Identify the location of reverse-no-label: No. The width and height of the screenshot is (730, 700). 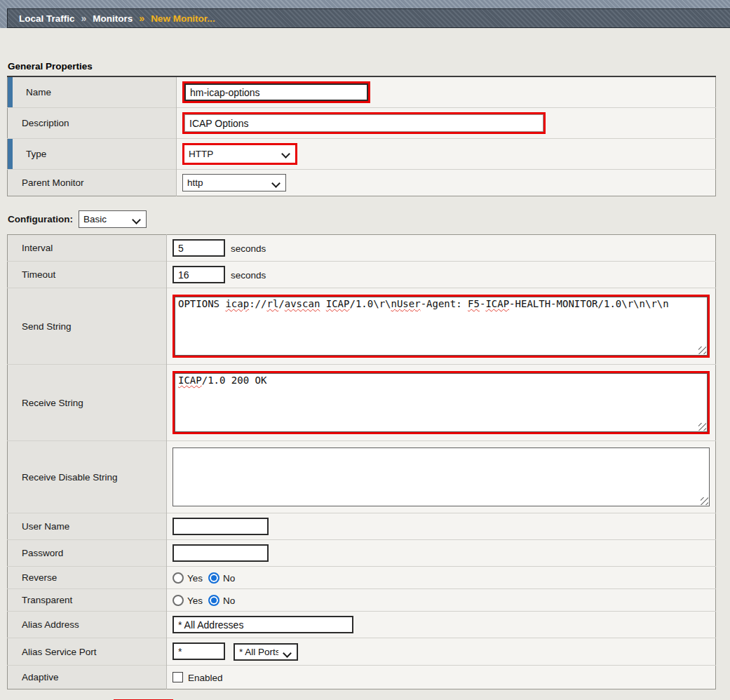
(229, 578).